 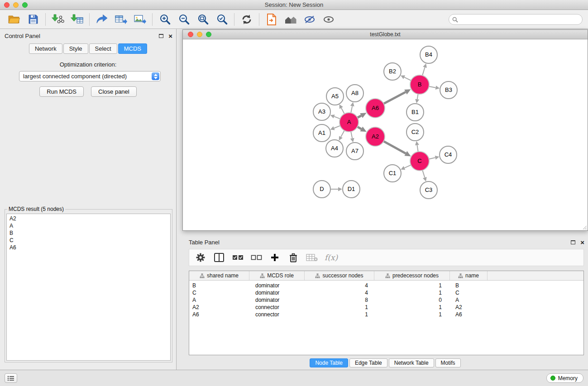 What do you see at coordinates (448, 155) in the screenshot?
I see `graph-node-C4: C4` at bounding box center [448, 155].